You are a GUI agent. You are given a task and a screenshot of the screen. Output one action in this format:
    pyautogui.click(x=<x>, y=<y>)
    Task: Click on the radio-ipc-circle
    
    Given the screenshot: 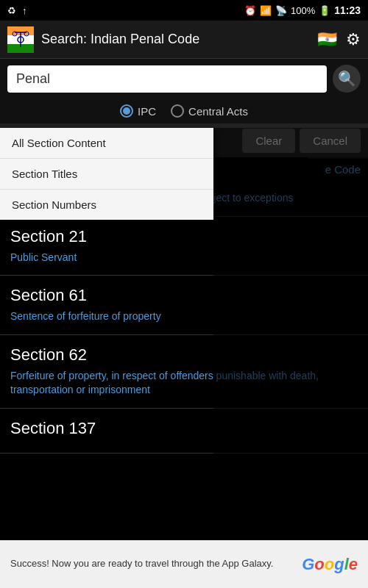 What is the action you would take?
    pyautogui.click(x=127, y=111)
    